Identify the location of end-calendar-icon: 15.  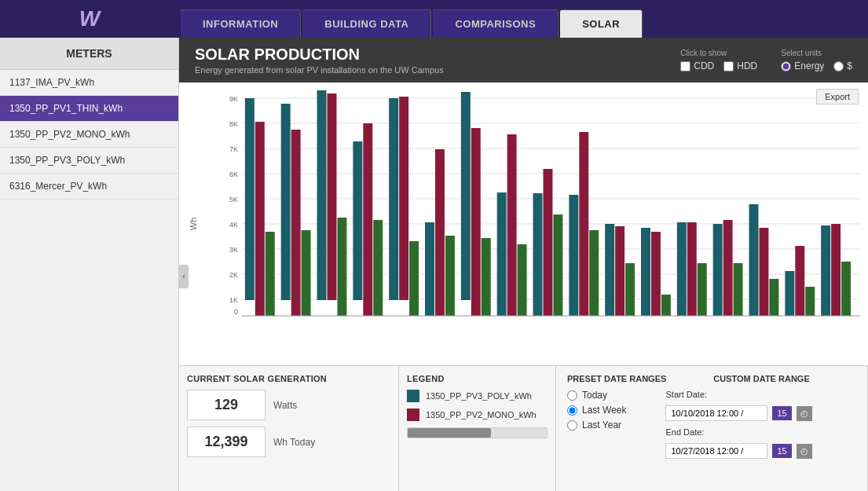
(782, 451).